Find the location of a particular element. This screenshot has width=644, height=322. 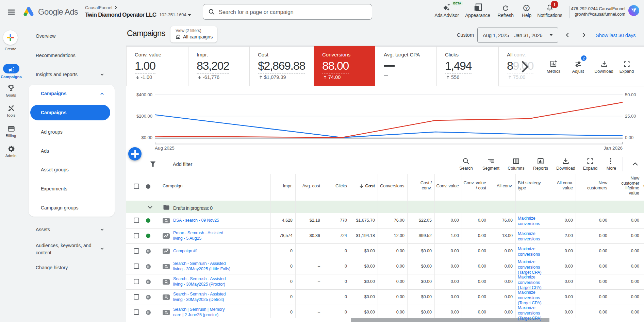

svg-text: Jan 2026 is located at coordinates (613, 148).